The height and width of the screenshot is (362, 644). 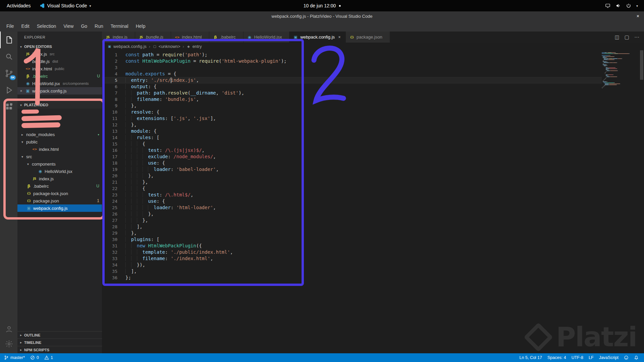 What do you see at coordinates (318, 37) in the screenshot?
I see `tab-webpack.config.js: ▣webpack.config.js×` at bounding box center [318, 37].